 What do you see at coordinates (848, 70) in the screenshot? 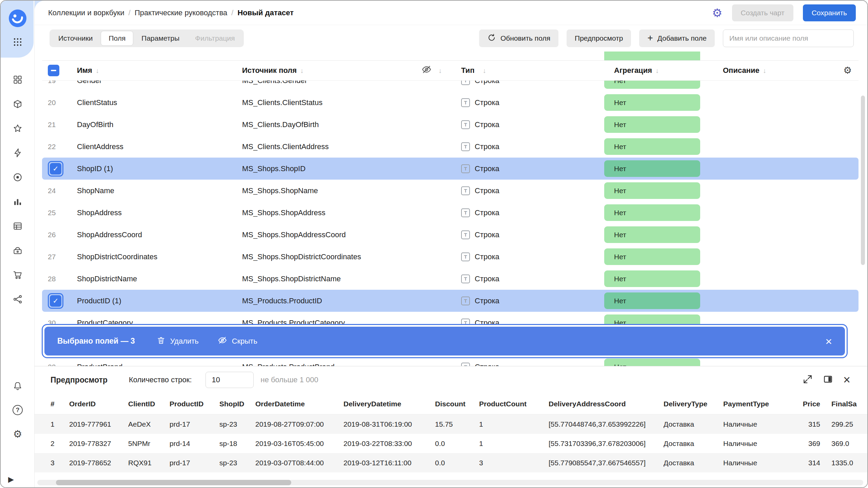
I see `table-settings-gear-icon: ⚙` at bounding box center [848, 70].